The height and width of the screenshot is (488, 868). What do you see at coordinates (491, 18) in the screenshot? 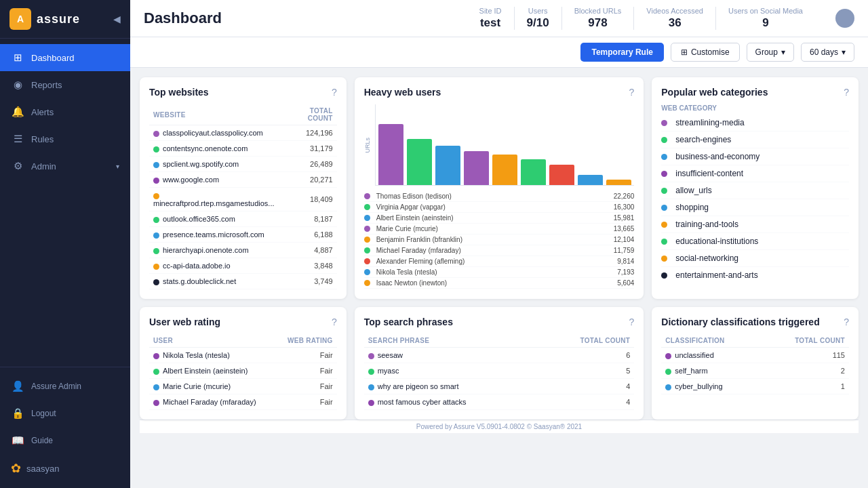
I see `stat-siteid: Site ID test` at bounding box center [491, 18].